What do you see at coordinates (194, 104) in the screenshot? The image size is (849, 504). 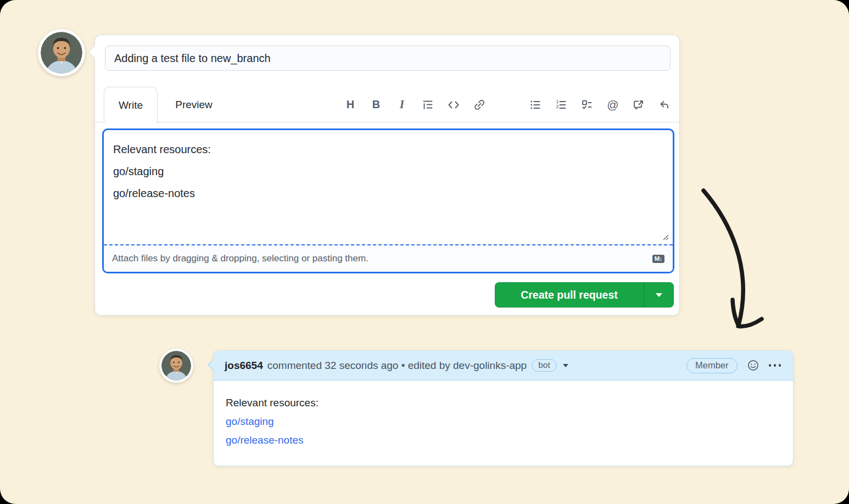 I see `tab-preview: Preview` at bounding box center [194, 104].